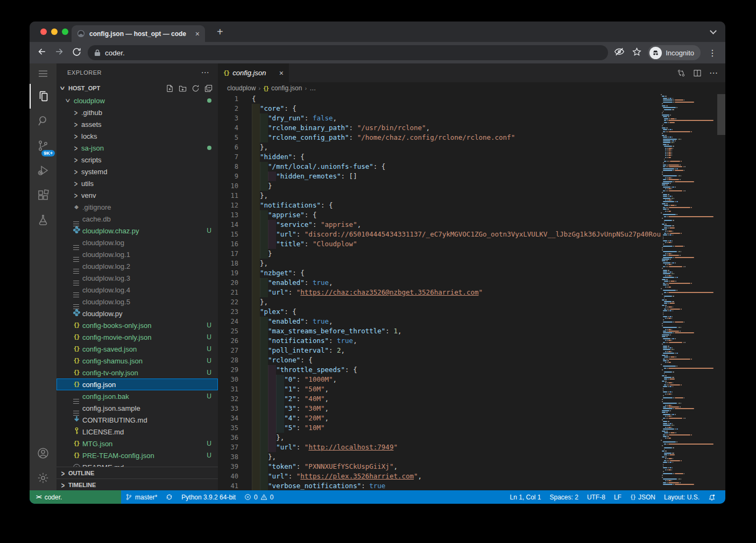 This screenshot has width=756, height=543. Describe the element at coordinates (439, 486) in the screenshot. I see `code-line: 41"verbose_notifications": true` at that location.